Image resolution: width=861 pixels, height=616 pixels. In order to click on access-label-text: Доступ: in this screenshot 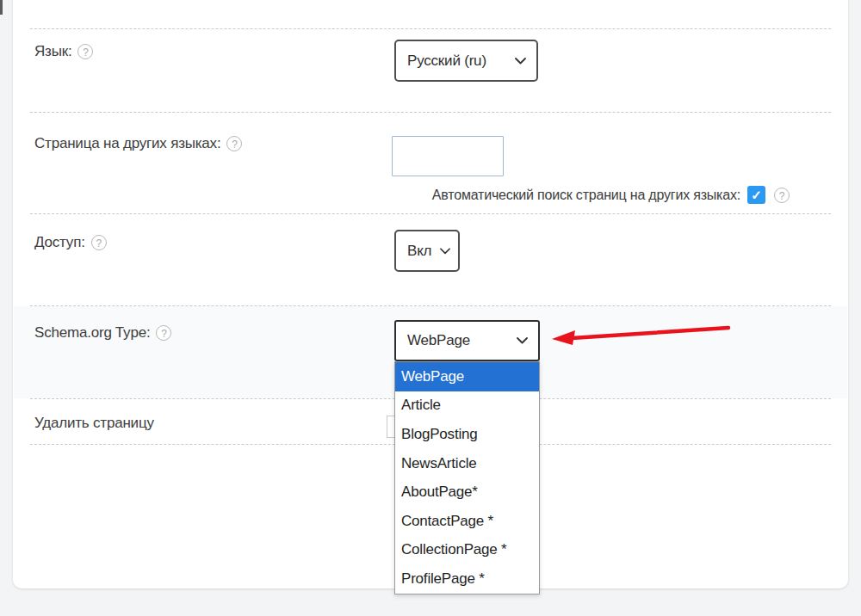, I will do `click(60, 243)`.